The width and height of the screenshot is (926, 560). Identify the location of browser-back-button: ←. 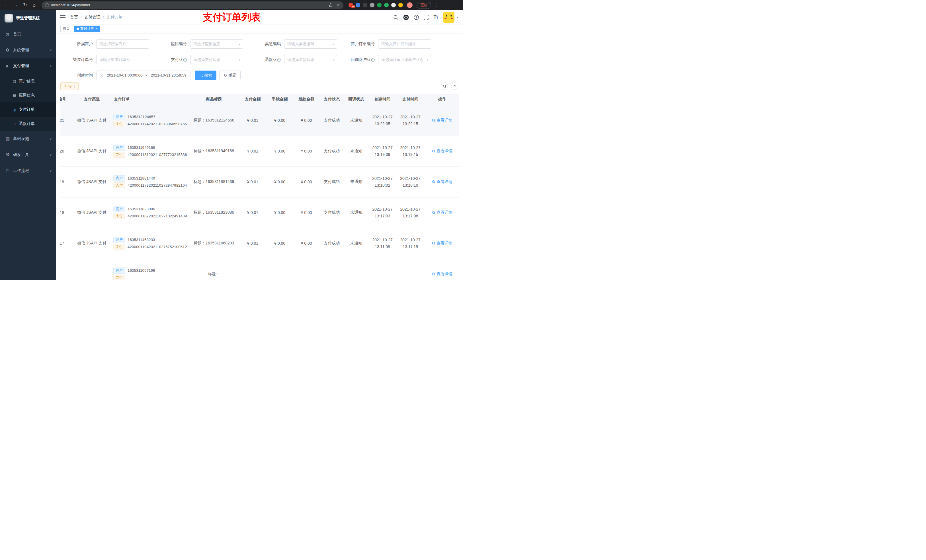
(7, 5).